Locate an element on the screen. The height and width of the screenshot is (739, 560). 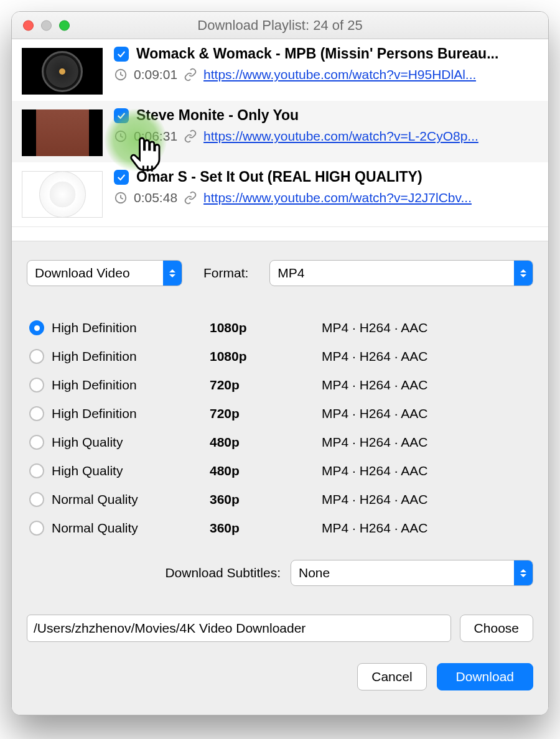
window-controls is located at coordinates (46, 25).